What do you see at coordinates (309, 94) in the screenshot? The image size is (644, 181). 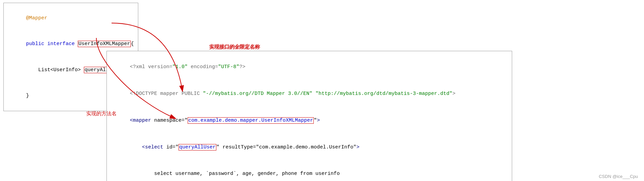 I see `xml-line-doctype: <!DOCTYPE mapper PUBLIC "-//mybatis.org/…` at bounding box center [309, 94].